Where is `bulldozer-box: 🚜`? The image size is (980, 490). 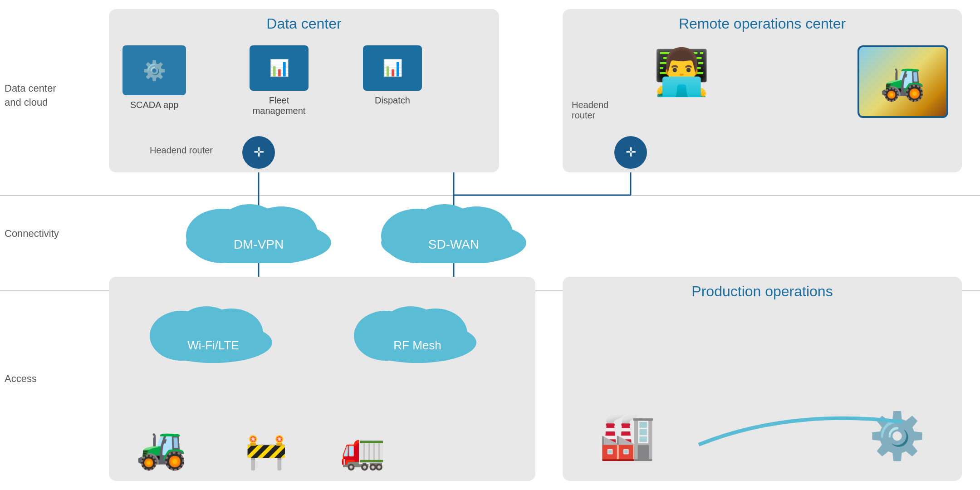 bulldozer-box: 🚜 is located at coordinates (903, 82).